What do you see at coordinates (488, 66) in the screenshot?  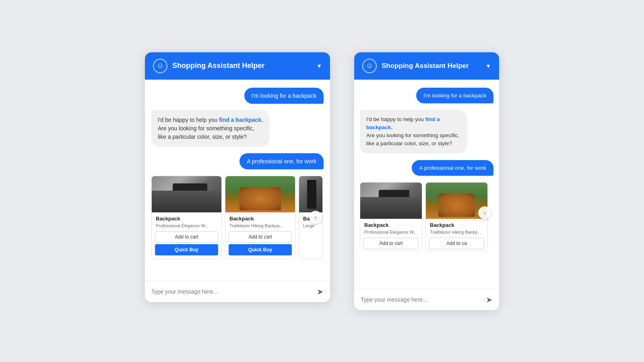 I see `chevron-down-icon-large: ▼` at bounding box center [488, 66].